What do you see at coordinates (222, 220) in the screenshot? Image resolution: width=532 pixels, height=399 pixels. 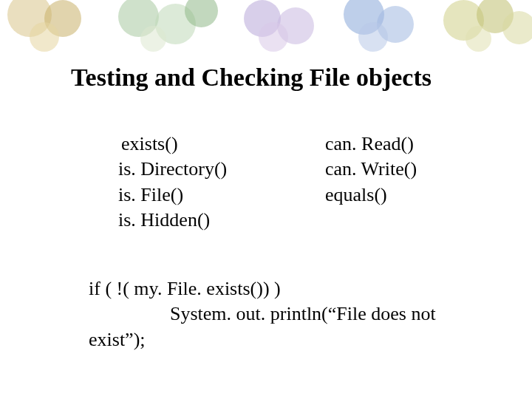 I see `method-item: is. Hidden()` at bounding box center [222, 220].